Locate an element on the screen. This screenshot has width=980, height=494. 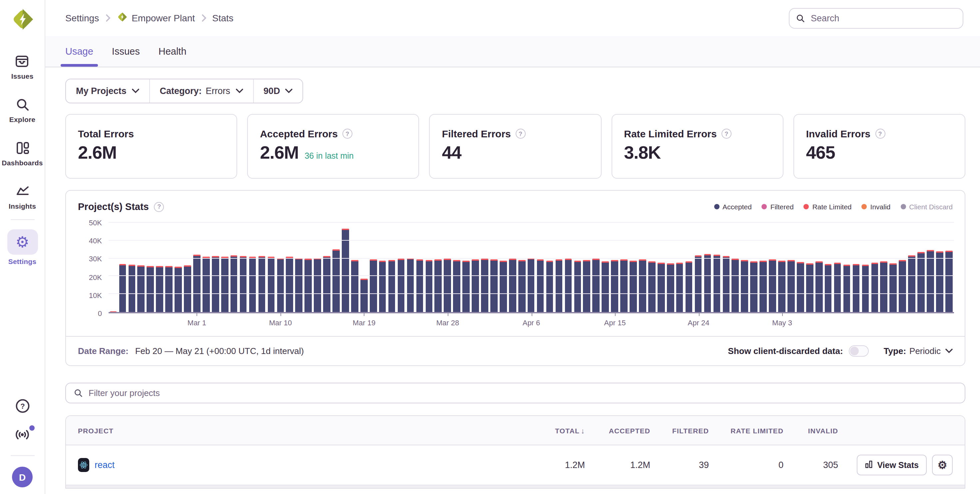
sidebar-item-explore: Explore is located at coordinates (22, 110).